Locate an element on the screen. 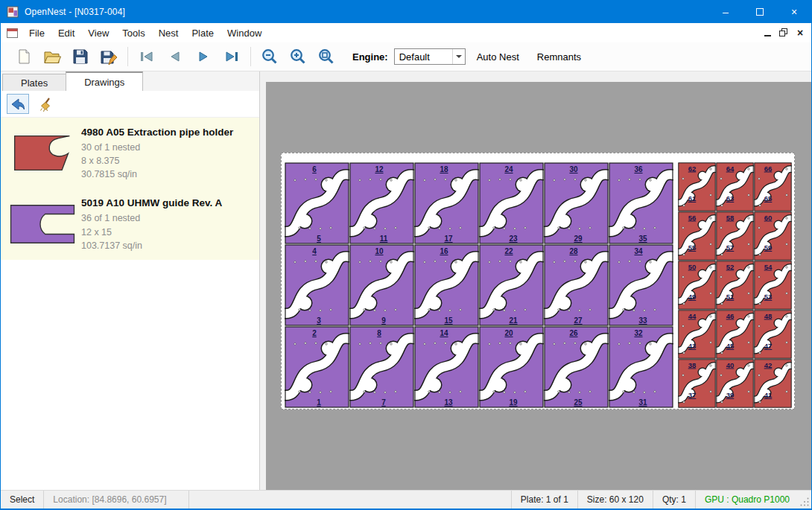 The image size is (812, 510). part-number: 40 is located at coordinates (730, 365).